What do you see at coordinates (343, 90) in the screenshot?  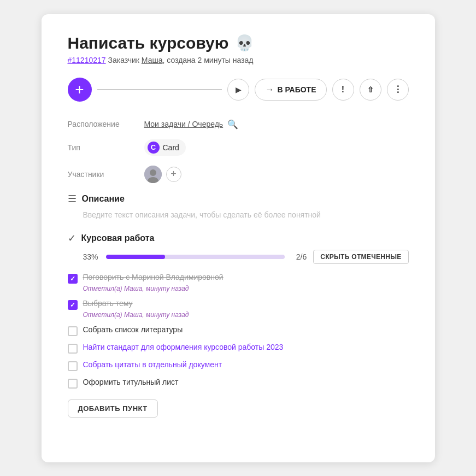 I see `alert-button: !` at bounding box center [343, 90].